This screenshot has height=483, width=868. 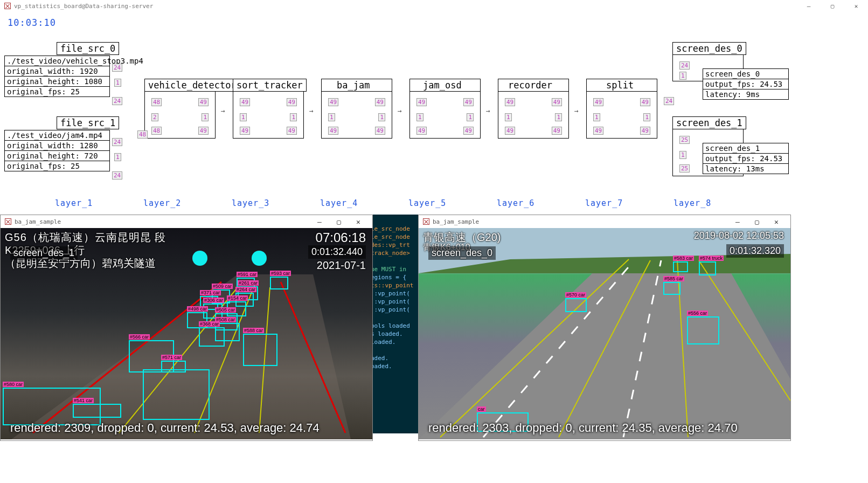 I want to click on detection-label: #591 car, so click(x=247, y=274).